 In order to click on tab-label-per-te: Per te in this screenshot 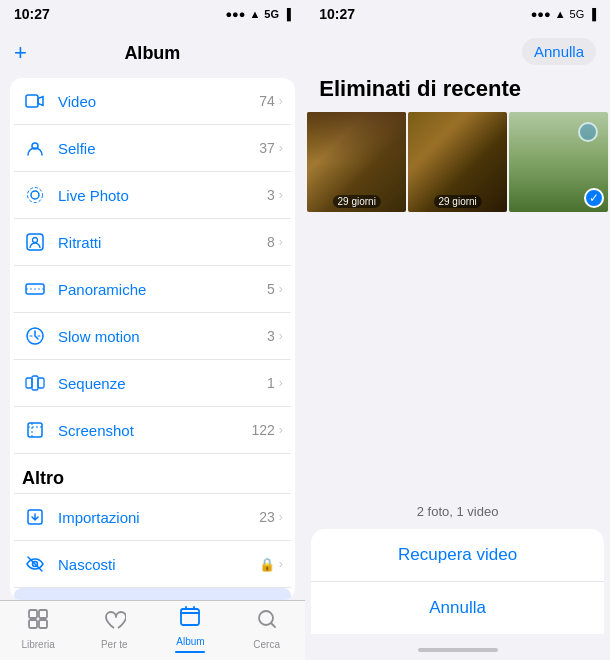, I will do `click(114, 644)`.